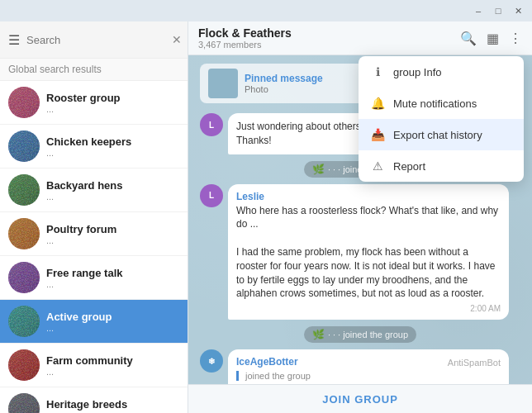  Describe the element at coordinates (498, 11) in the screenshot. I see `maximize-button: □` at that location.